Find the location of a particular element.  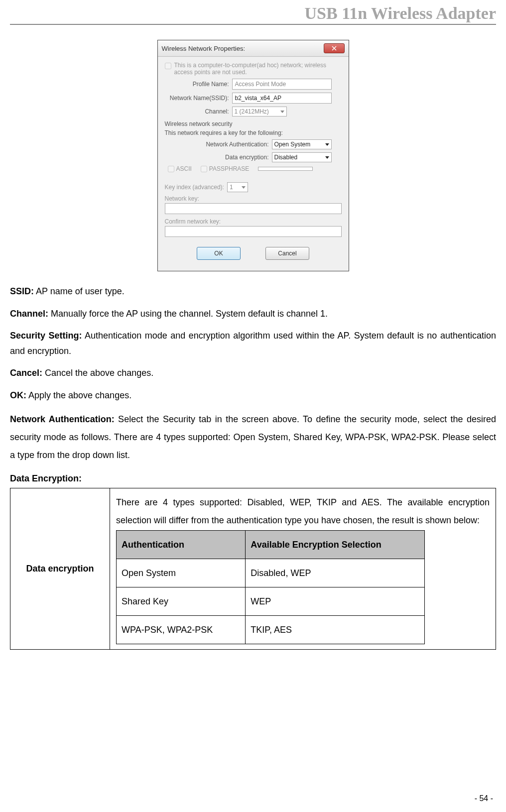

cell-enc: WEP is located at coordinates (335, 601).